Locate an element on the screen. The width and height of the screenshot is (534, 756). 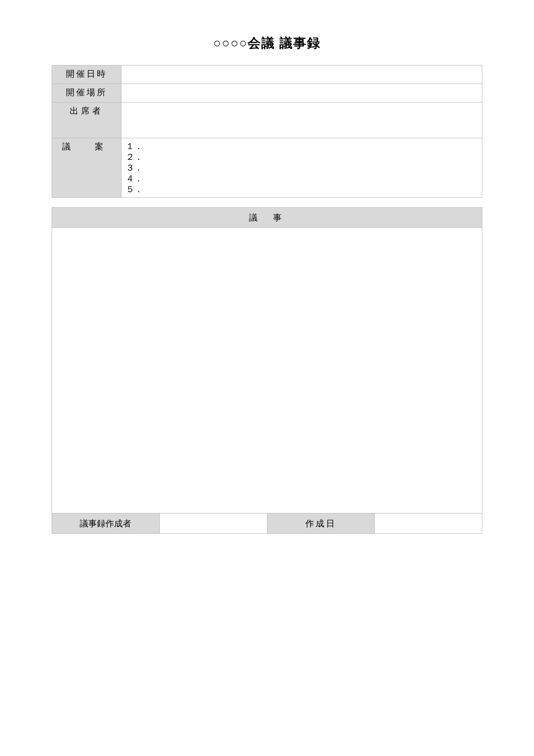
agenda-item: ３． is located at coordinates (301, 168).